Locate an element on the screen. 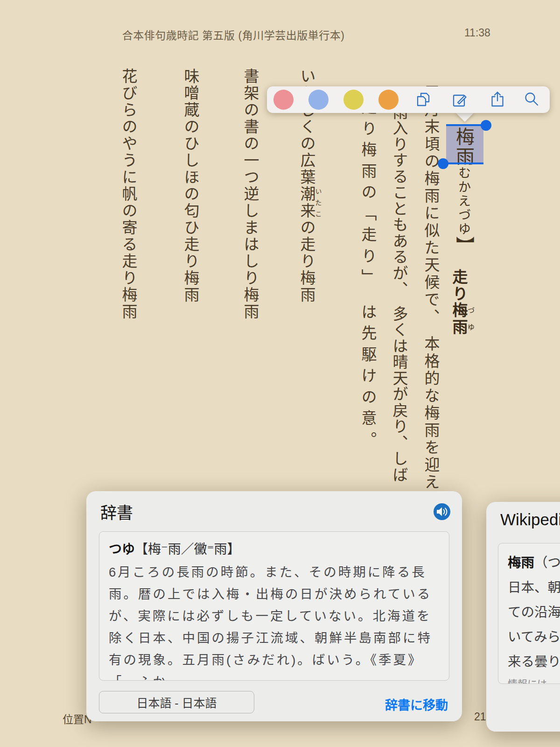  highlight-pink-button is located at coordinates (284, 100).